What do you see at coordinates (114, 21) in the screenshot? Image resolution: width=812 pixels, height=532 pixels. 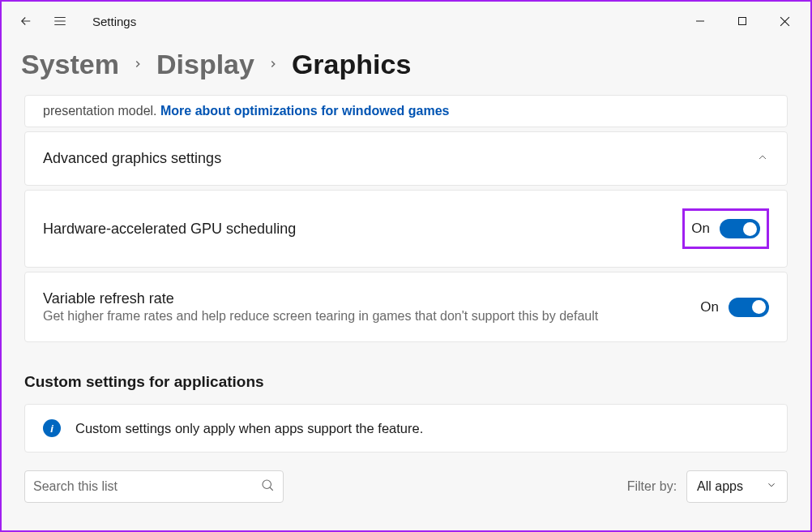 I see `app-title: Settings` at bounding box center [114, 21].